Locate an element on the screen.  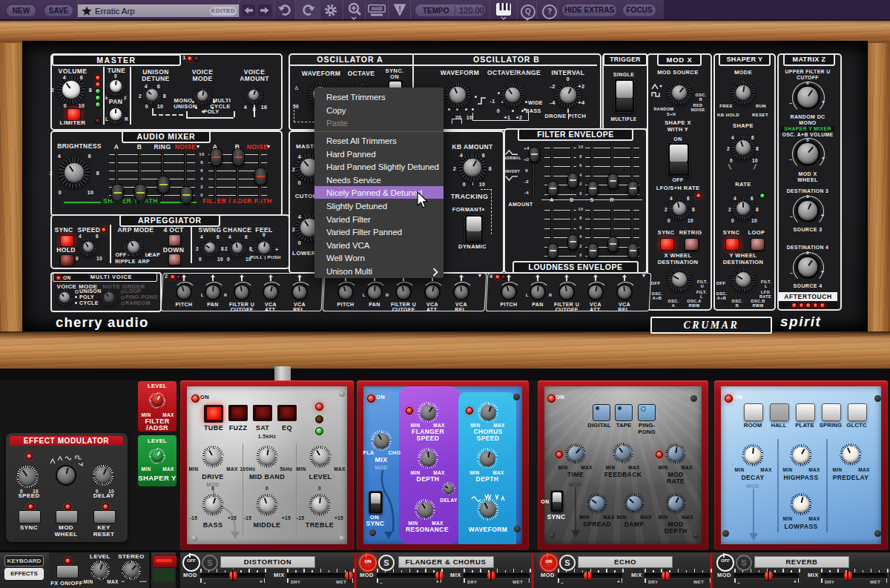
svg-text: midi is located at coordinates (377, 9).